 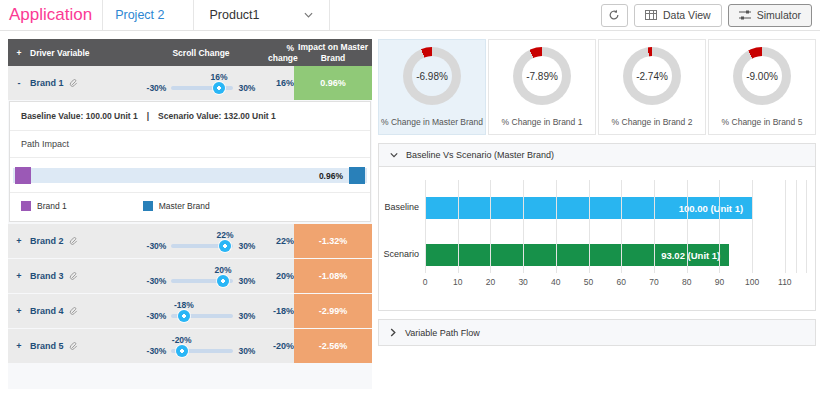 What do you see at coordinates (393, 332) in the screenshot?
I see `chevron-right-icon` at bounding box center [393, 332].